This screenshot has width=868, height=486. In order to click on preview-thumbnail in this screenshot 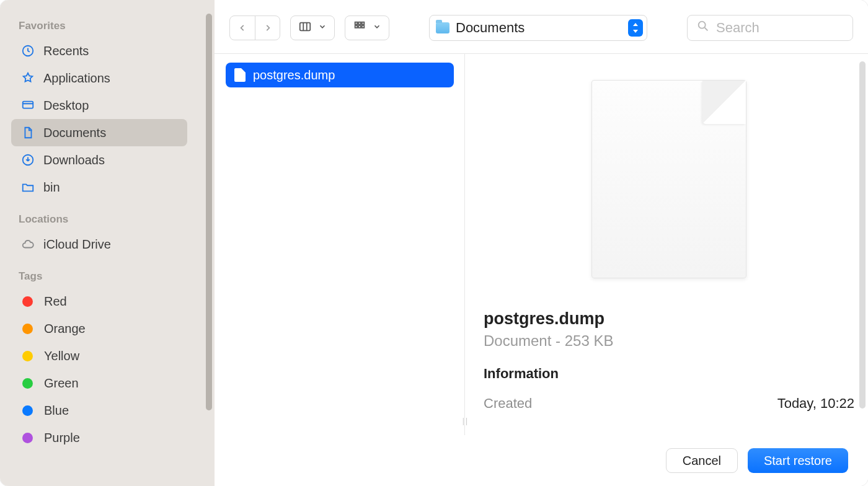, I will do `click(669, 179)`.